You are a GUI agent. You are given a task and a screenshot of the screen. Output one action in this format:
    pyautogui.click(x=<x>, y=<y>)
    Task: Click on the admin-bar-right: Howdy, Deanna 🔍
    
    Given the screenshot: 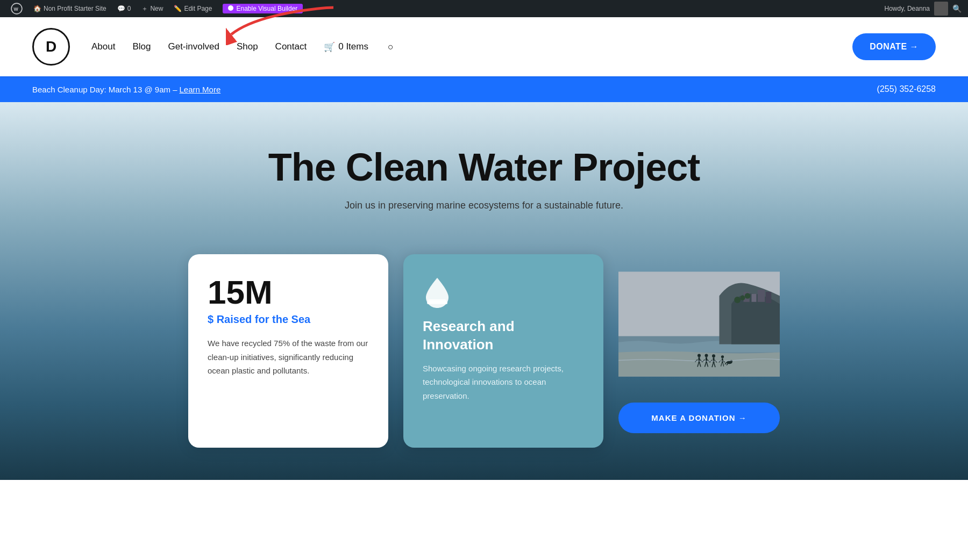 What is the action you would take?
    pyautogui.click(x=923, y=9)
    